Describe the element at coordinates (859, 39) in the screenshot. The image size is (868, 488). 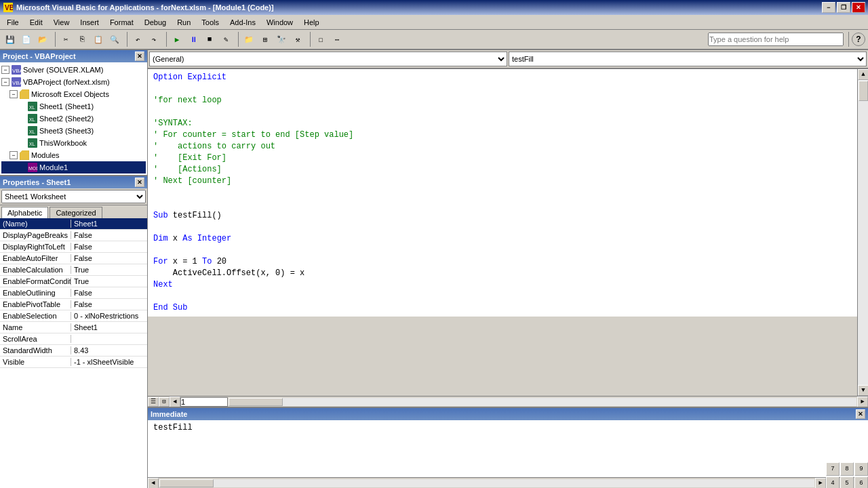
I see `help-button: ?` at that location.